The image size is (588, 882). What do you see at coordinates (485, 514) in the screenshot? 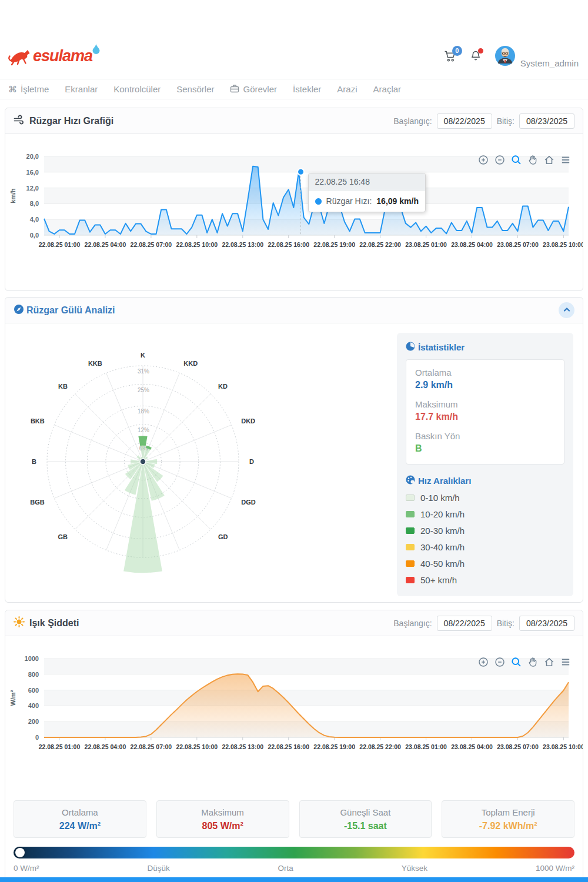
I see `legend-item: 10-20 km/h` at bounding box center [485, 514].